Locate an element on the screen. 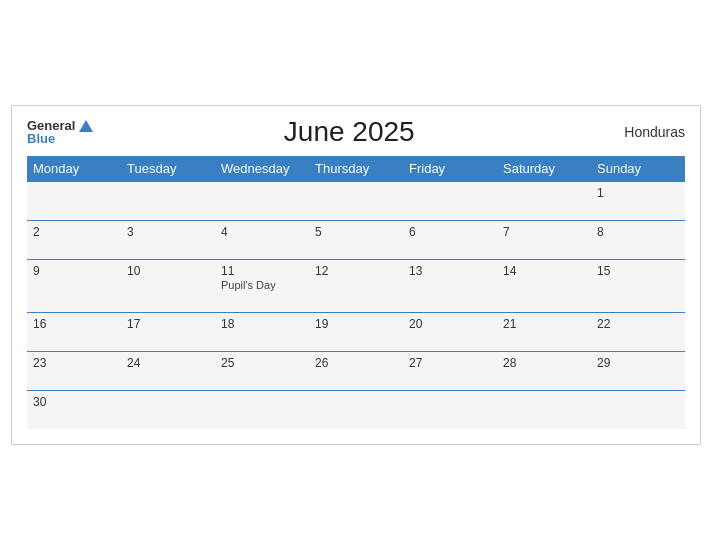 The height and width of the screenshot is (550, 712). calendar-day-cell: 21 is located at coordinates (544, 332).